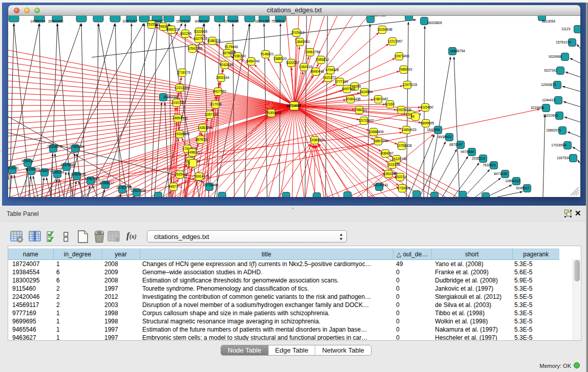 The width and height of the screenshot is (588, 372). Describe the element at coordinates (92, 179) in the screenshot. I see `svg-text: 17957825` at that location.